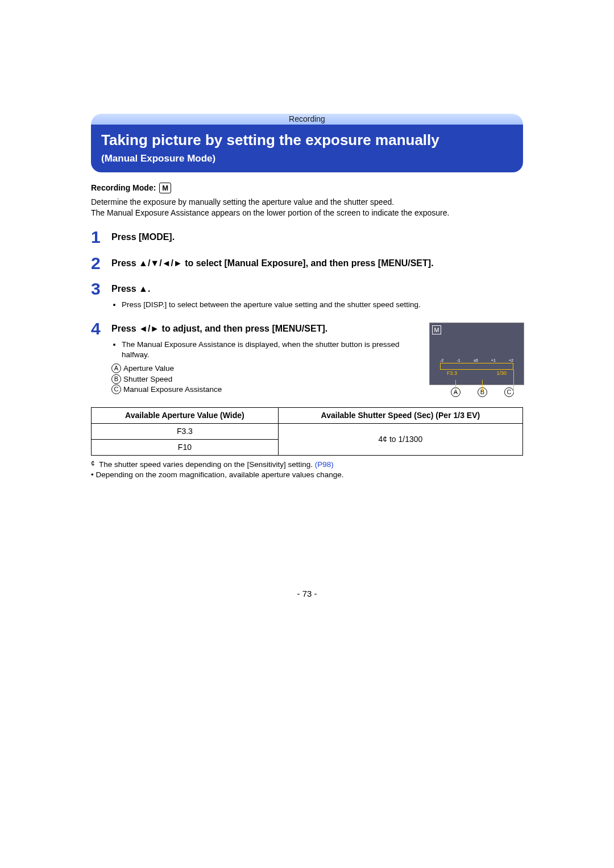 Image resolution: width=614 pixels, height=868 pixels. Describe the element at coordinates (322, 305) in the screenshot. I see `step-bullet: Press [DISP.] to select between the aper…` at that location.